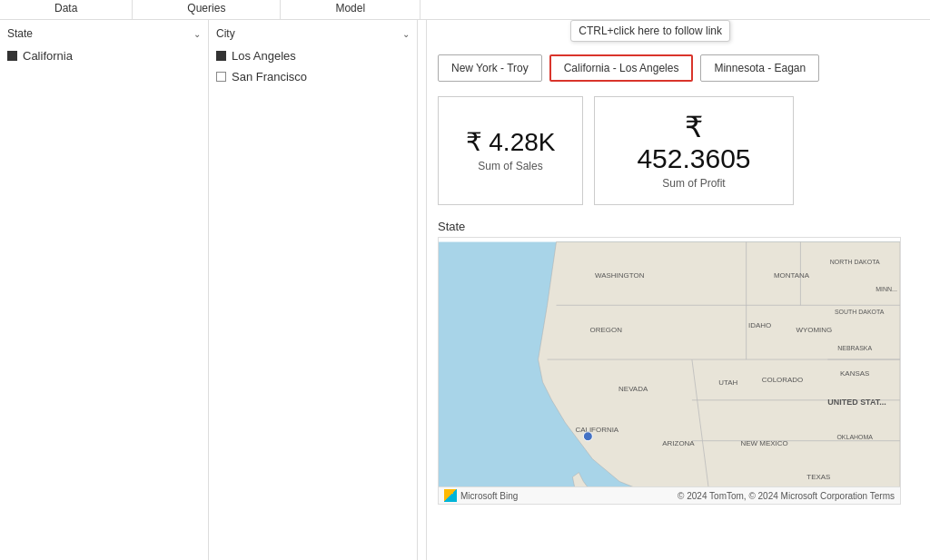 Image resolution: width=930 pixels, height=560 pixels. I want to click on svg-text: OREGON, so click(607, 330).